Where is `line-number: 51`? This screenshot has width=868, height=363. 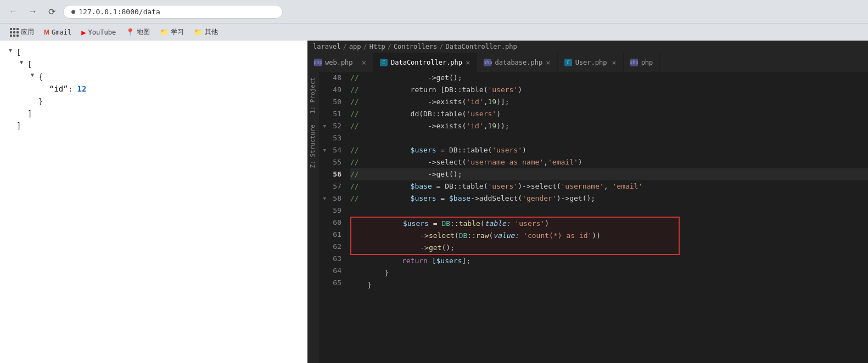
line-number: 51 is located at coordinates (332, 114).